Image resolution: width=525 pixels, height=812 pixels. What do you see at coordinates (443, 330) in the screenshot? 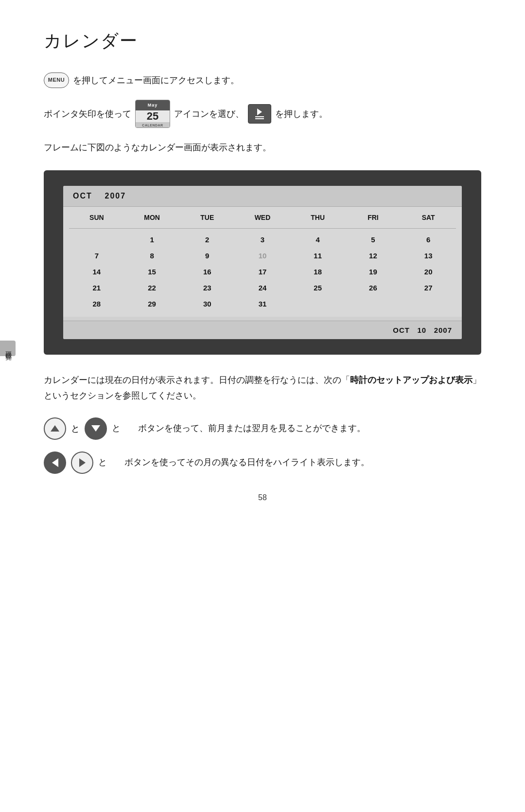
I see `footer-year: 2007` at bounding box center [443, 330].